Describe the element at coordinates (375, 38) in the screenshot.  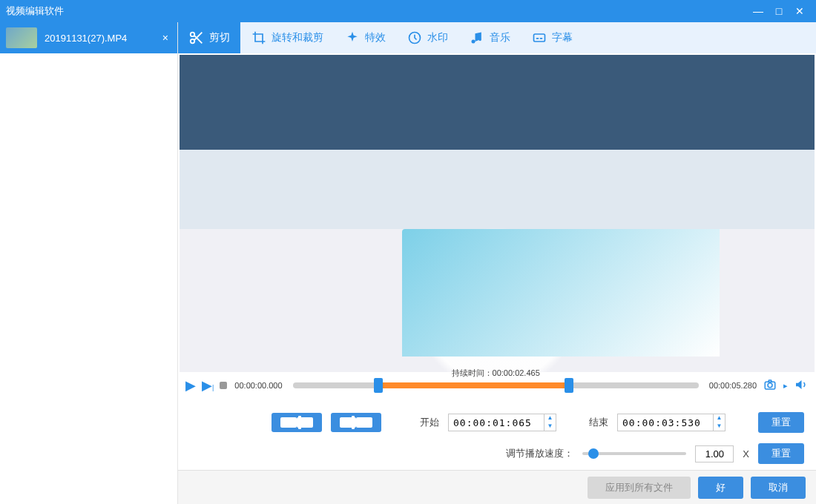
I see `tab-label: 特效` at that location.